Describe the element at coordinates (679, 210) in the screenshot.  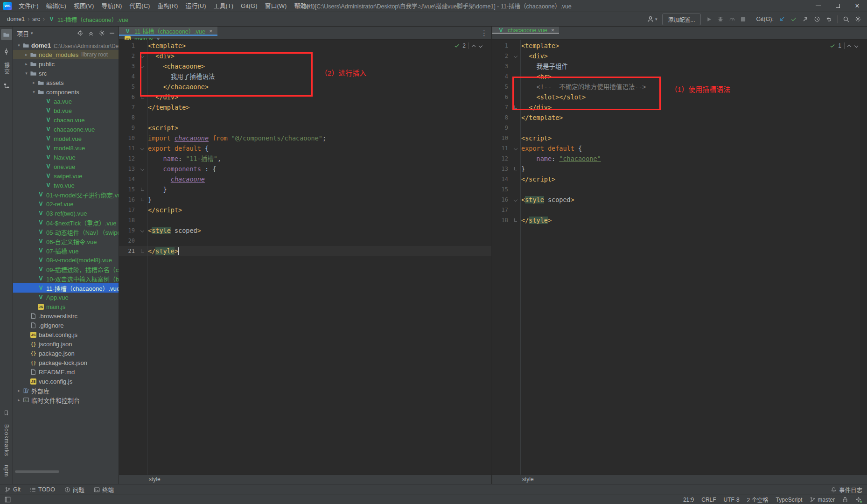
I see `code-line: 17` at that location.